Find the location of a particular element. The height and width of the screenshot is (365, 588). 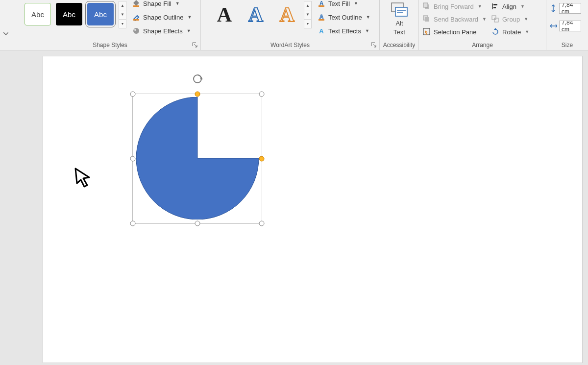

shape-fill-button: Shape Fill ▼ is located at coordinates (156, 5).